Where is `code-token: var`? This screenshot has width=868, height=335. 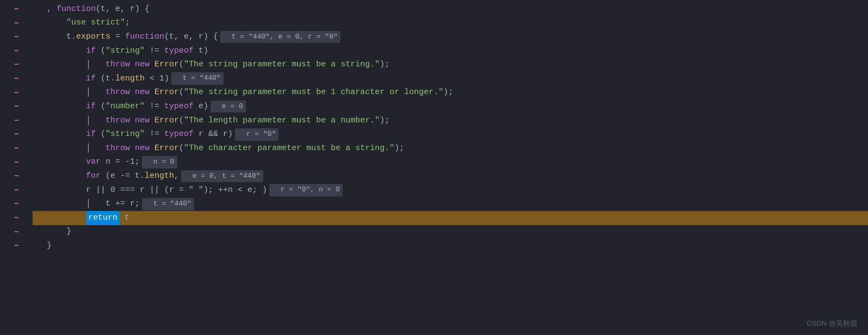 code-token: var is located at coordinates (94, 162).